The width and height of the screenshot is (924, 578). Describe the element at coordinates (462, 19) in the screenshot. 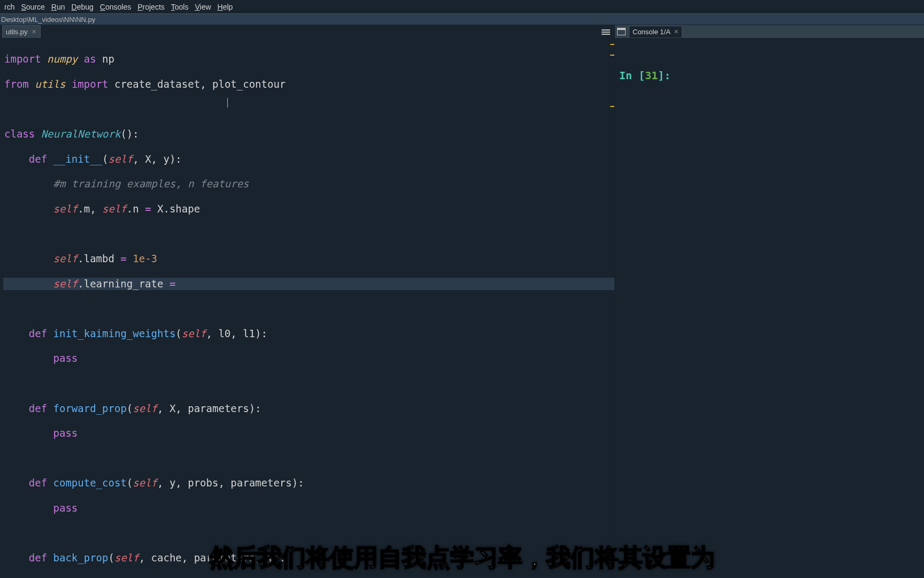

I see `filepath-bar: Desktop\ML_videos\NN\NN.py` at that location.